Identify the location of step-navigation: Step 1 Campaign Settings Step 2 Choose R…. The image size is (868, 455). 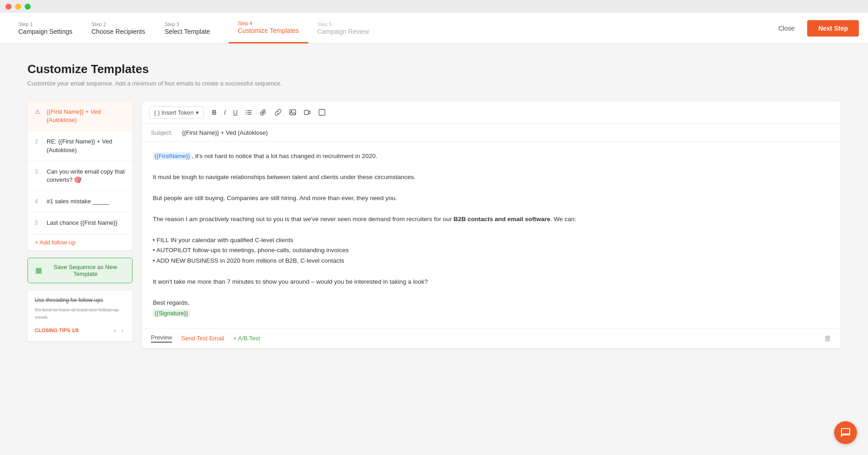
(434, 28).